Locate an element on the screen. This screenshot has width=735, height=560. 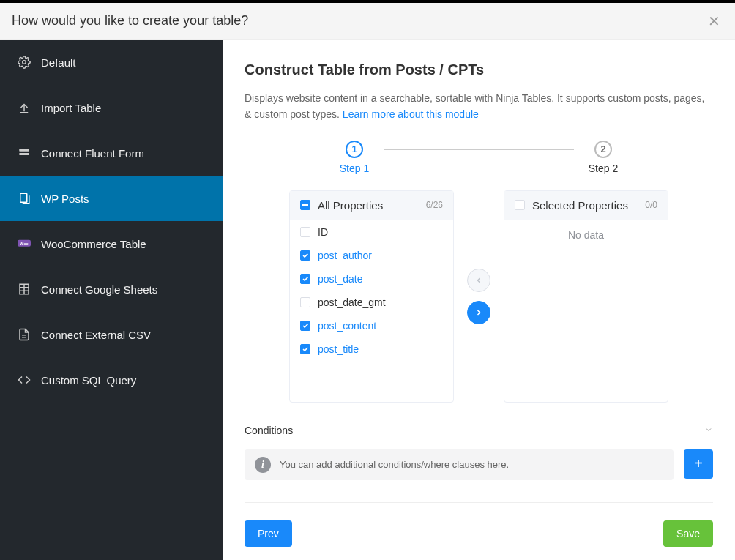
chevron-down-icon is located at coordinates (709, 430).